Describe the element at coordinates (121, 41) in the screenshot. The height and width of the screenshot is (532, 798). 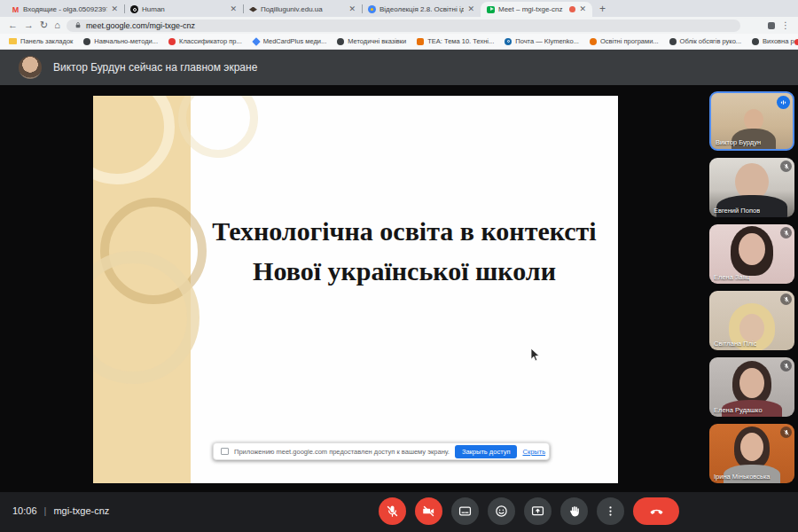
I see `bookmark-item: Навчально-методи...` at that location.